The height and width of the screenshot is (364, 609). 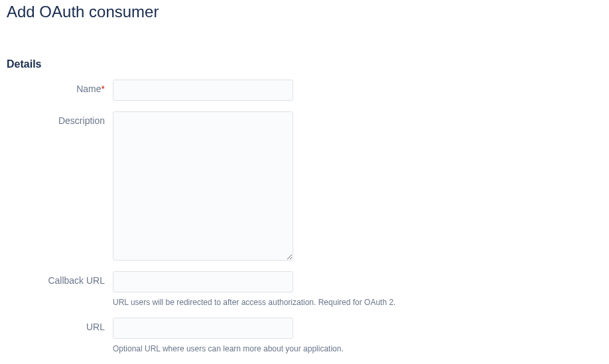 What do you see at coordinates (60, 325) in the screenshot?
I see `url-label: URL` at bounding box center [60, 325].